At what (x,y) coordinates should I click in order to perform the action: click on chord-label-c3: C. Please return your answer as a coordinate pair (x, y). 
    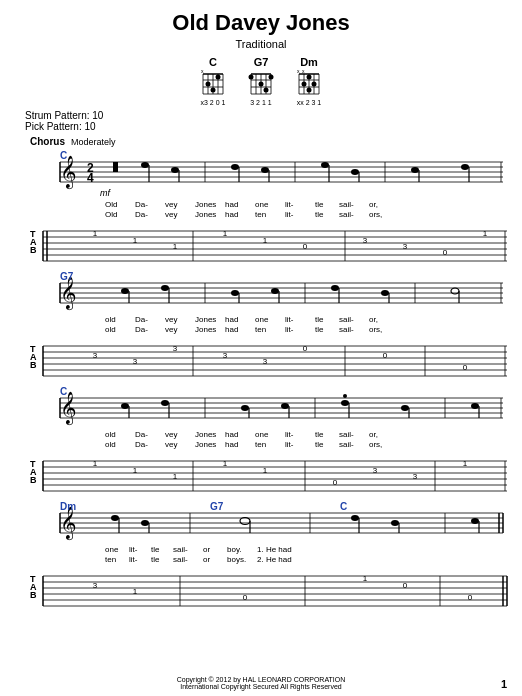
    Looking at the image, I should click on (344, 506).